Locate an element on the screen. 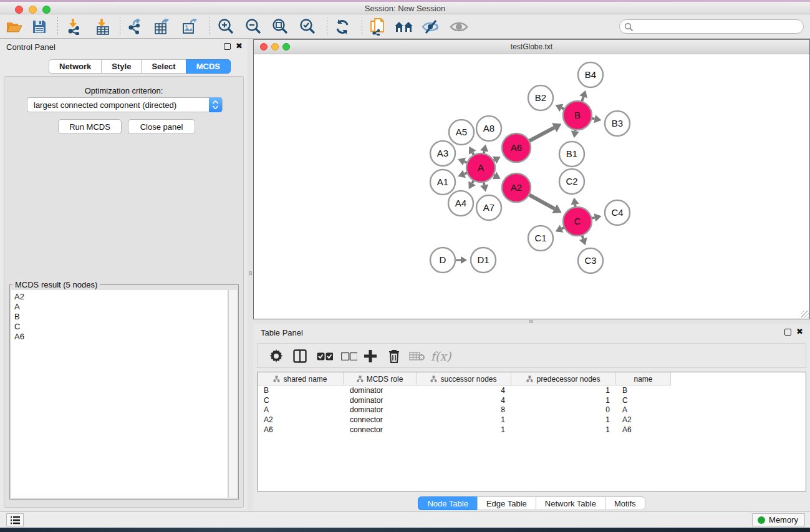 The height and width of the screenshot is (532, 810). mcds-result-item: A is located at coordinates (121, 307).